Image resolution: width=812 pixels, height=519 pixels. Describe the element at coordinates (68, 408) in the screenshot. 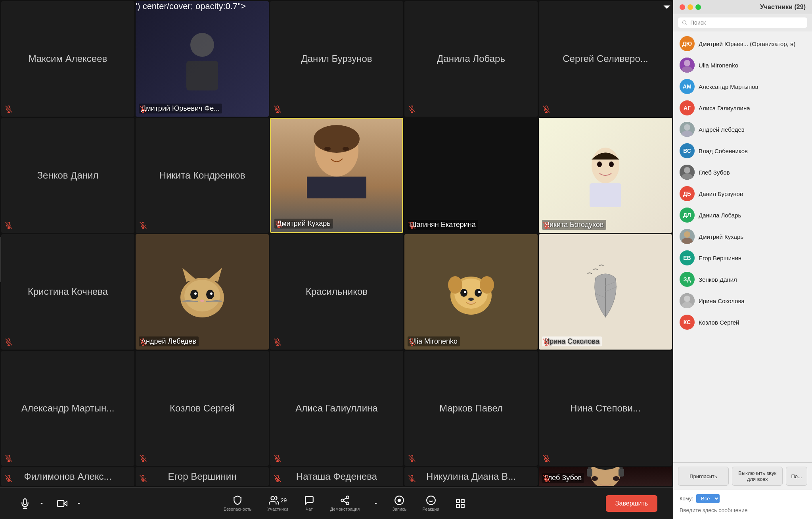

I see `cell-16-name: Александр Мартын...` at that location.